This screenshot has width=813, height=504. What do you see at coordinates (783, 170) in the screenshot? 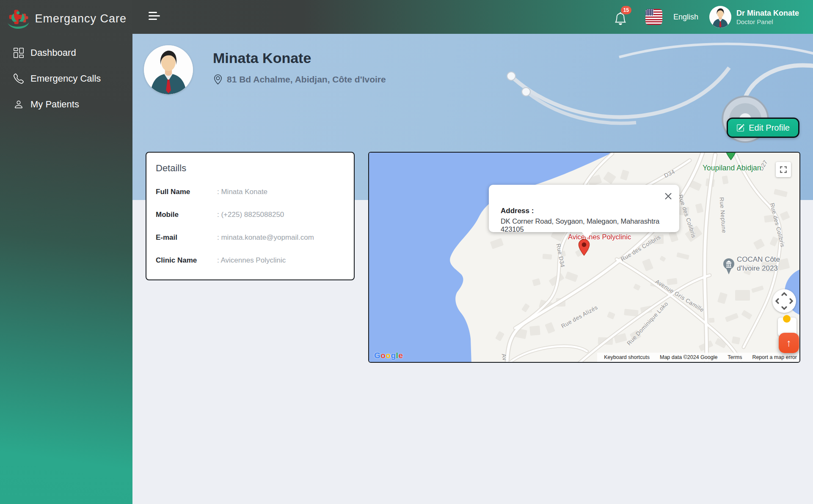
I see `fullscreen-icon` at bounding box center [783, 170].